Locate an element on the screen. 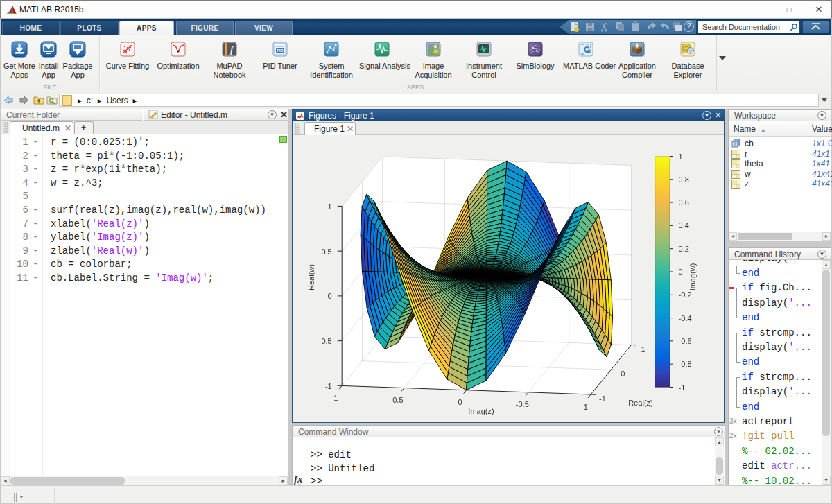  svg-text: C is located at coordinates (587, 50).